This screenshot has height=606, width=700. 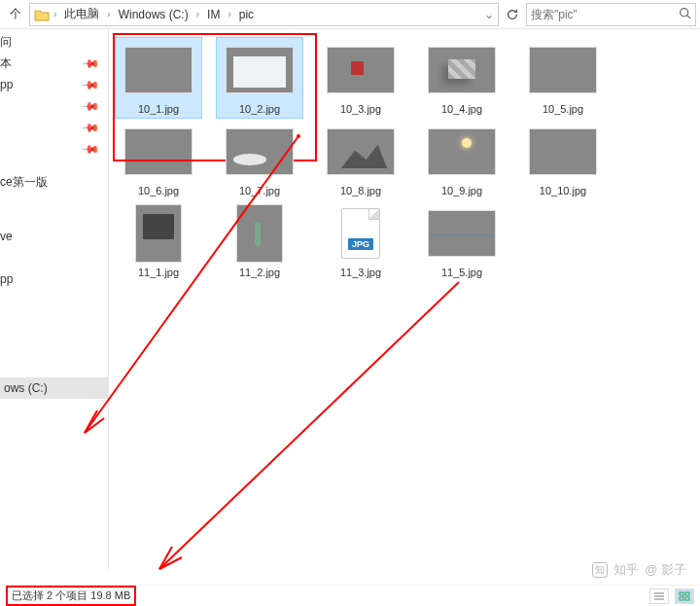 I want to click on file-item: JPG11_3.jpg, so click(x=361, y=241).